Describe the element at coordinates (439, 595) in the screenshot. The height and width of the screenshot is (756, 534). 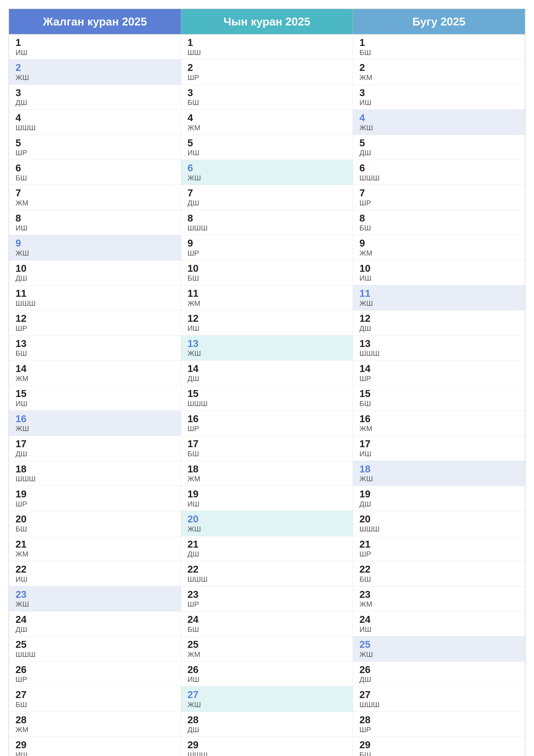
I see `day-number: 23` at that location.